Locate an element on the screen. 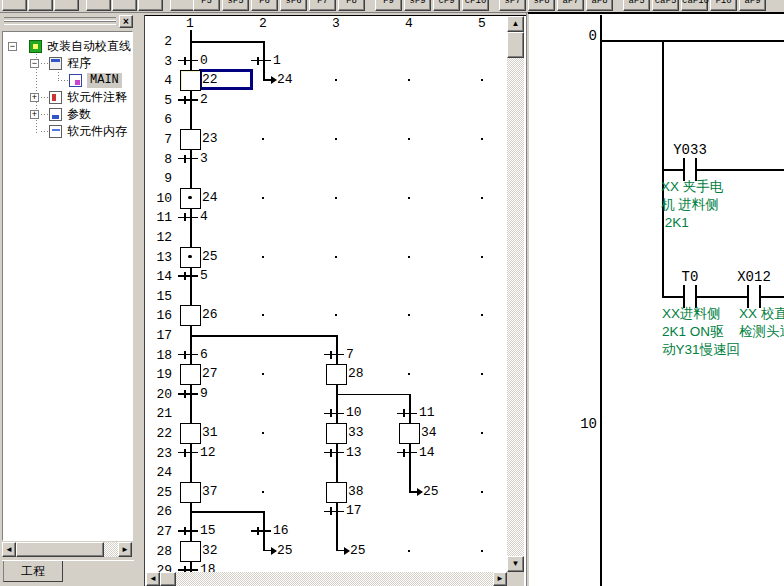 Image resolution: width=784 pixels, height=586 pixels. sfc-row-number-12: 12 is located at coordinates (158, 238).